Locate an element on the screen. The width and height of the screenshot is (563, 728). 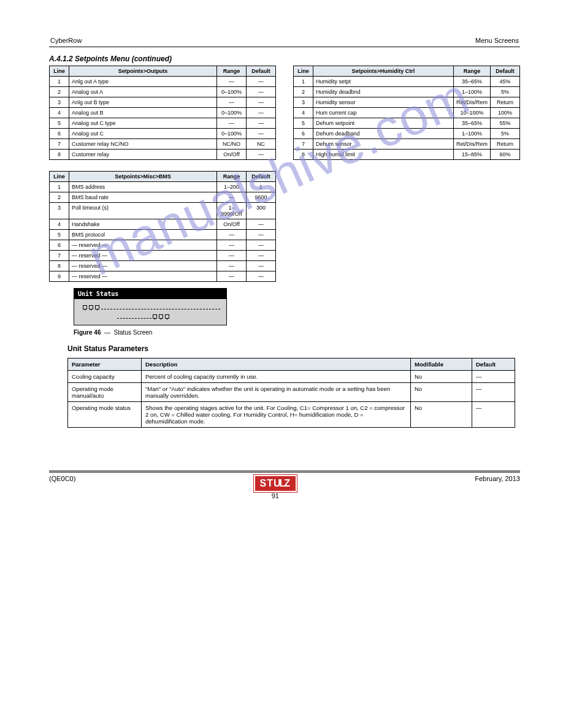
table-row: Operating mode statusShows the operating… is located at coordinates (292, 415).